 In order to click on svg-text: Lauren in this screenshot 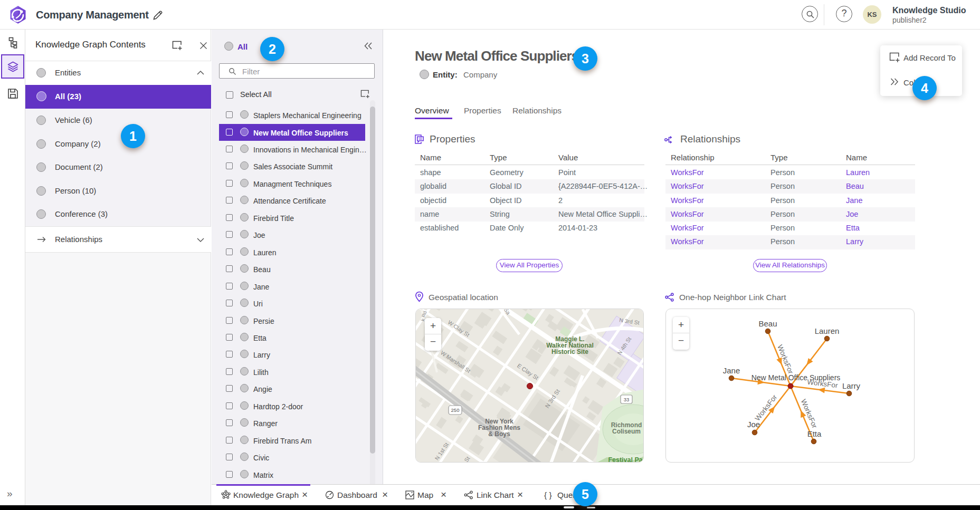, I will do `click(827, 331)`.